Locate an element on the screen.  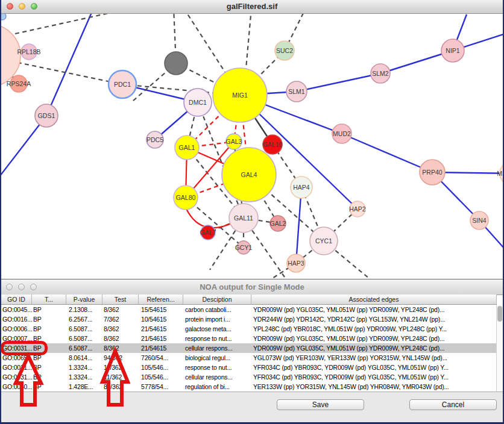
cell-associated-edges: YGL073W (pd) YER103W, YER133W (pp) YOR31… is located at coordinates (374, 358).